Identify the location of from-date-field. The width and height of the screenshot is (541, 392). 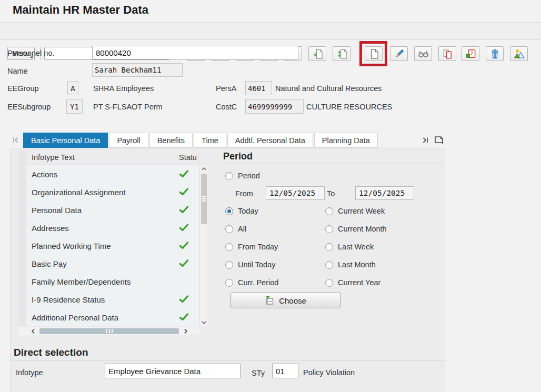
(295, 193).